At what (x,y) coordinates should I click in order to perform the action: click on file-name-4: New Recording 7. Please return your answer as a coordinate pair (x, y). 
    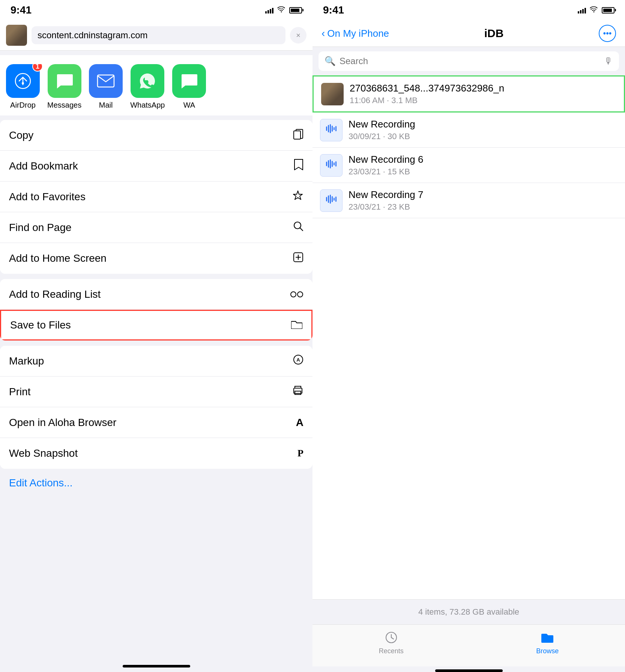
    Looking at the image, I should click on (483, 195).